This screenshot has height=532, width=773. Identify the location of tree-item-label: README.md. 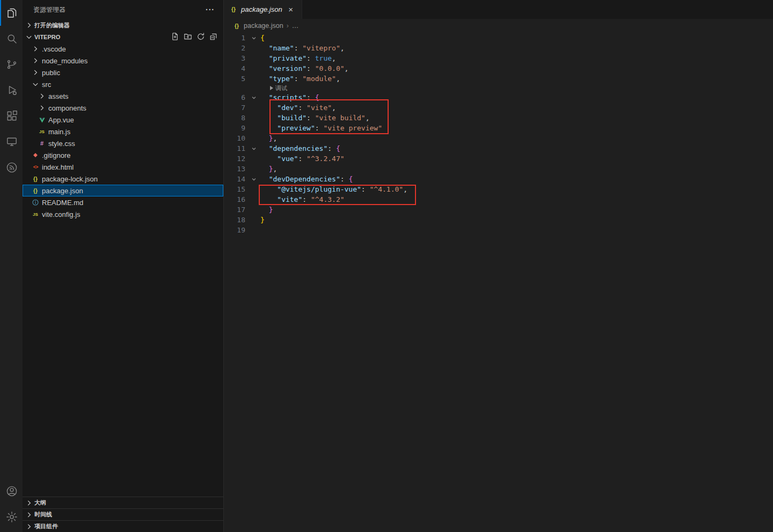
(62, 203).